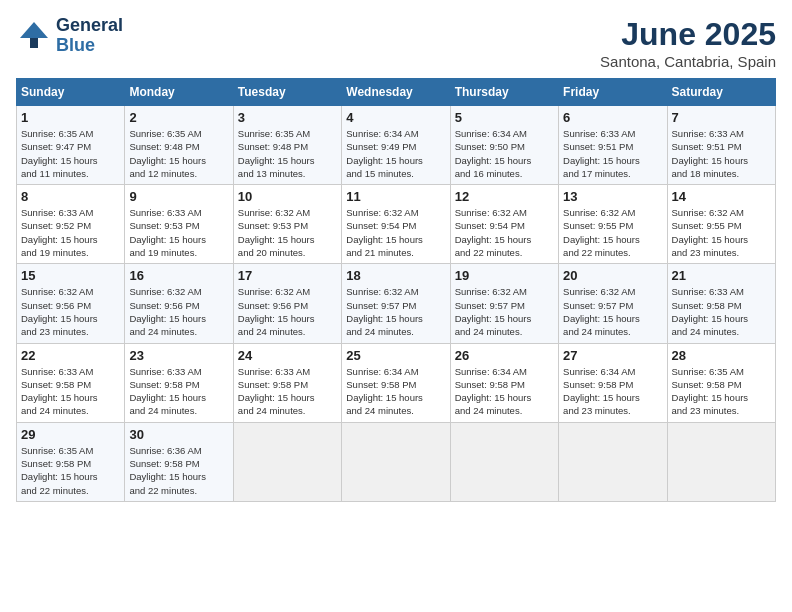  Describe the element at coordinates (178, 196) in the screenshot. I see `day-number: 9` at that location.